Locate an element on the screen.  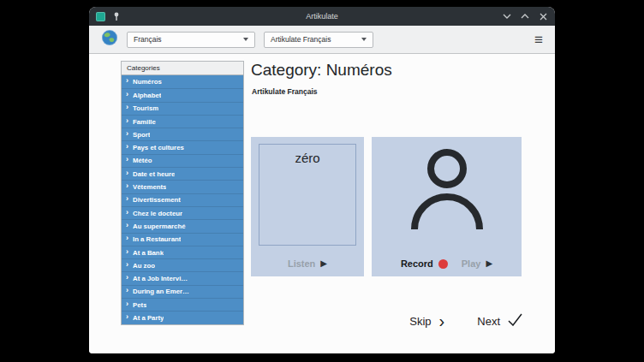
course-select: Artikulate Français is located at coordinates (319, 39).